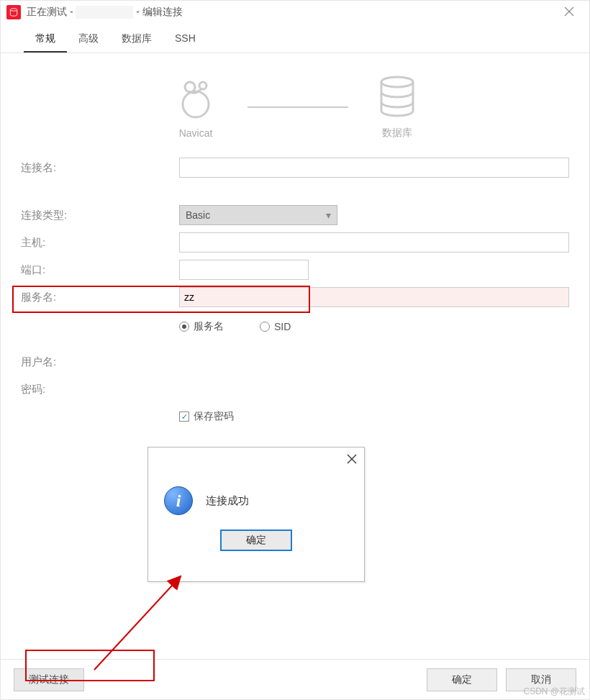  I want to click on conn-type-select: Basic ▾, so click(258, 215).